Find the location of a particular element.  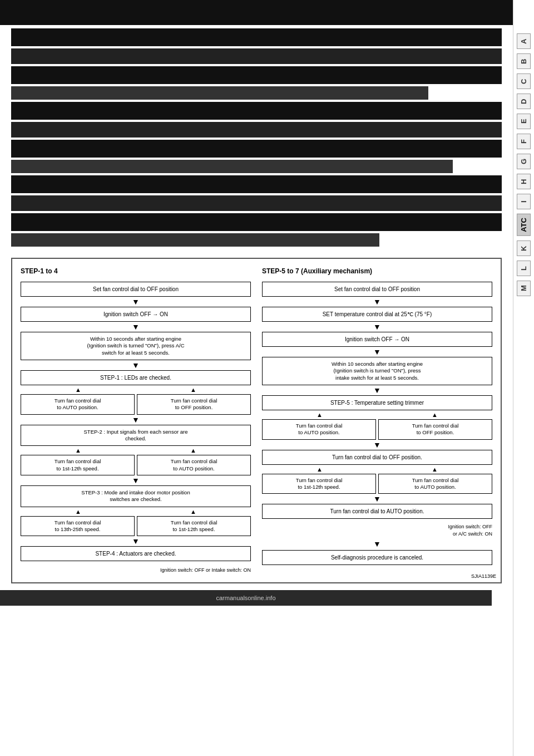

left-arrow-5: ▼ is located at coordinates (136, 480).